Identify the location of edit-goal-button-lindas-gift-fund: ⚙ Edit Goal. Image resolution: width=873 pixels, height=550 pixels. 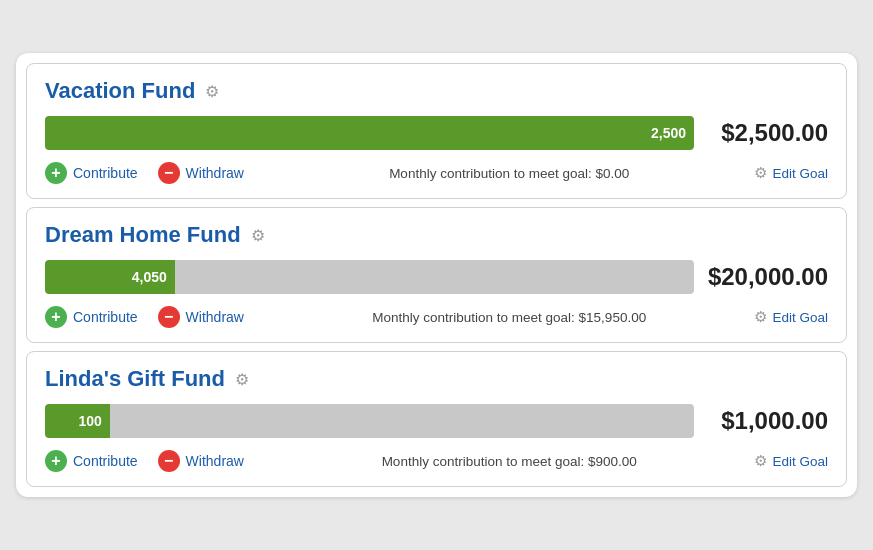
(791, 461).